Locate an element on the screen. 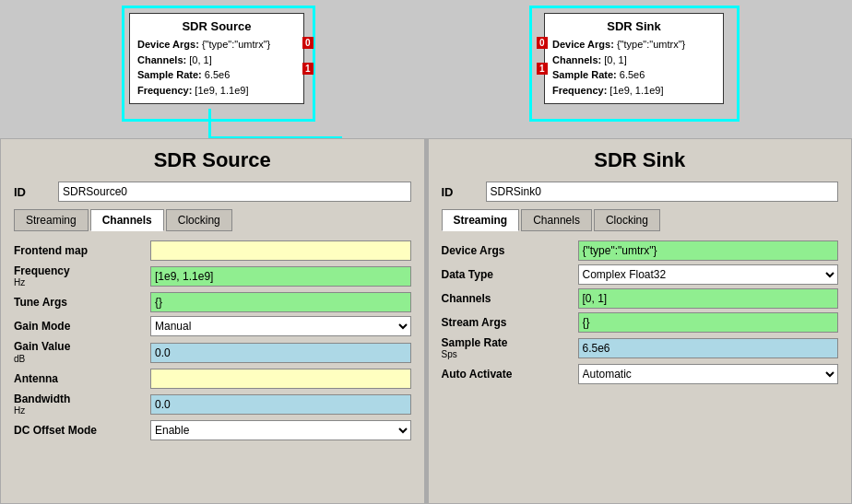 The width and height of the screenshot is (852, 504). sink-prop-label-datatype: Data Type is located at coordinates (506, 275).